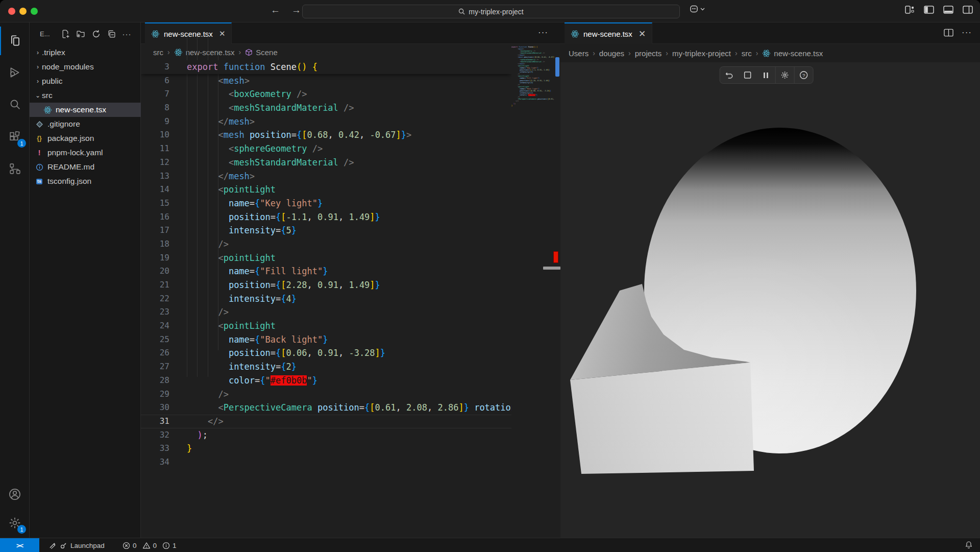  What do you see at coordinates (326, 135) in the screenshot?
I see `code-line-10: 10 <mesh position={[0.68, 0.42, -0.67]}>` at bounding box center [326, 135].